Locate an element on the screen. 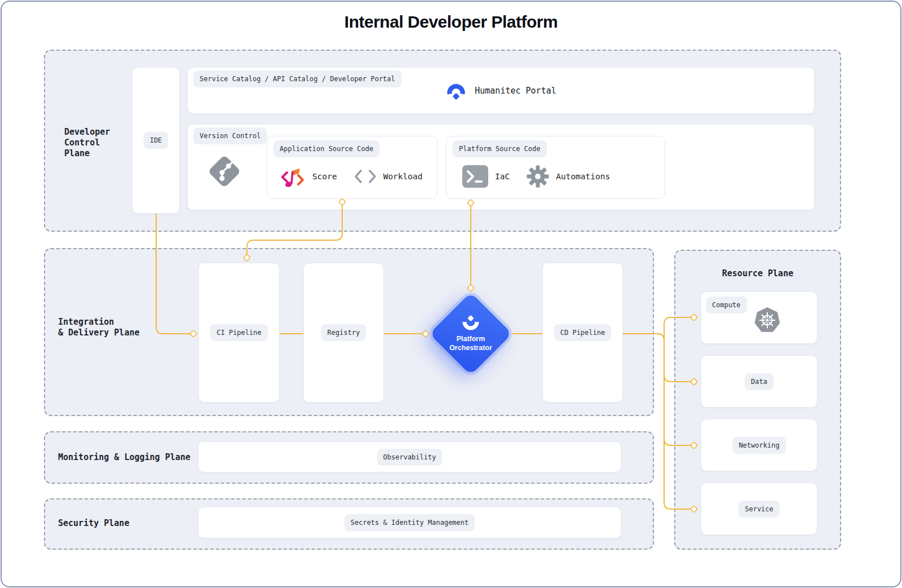 The height and width of the screenshot is (588, 902). platform-source-row: IaC Automations is located at coordinates (536, 176).